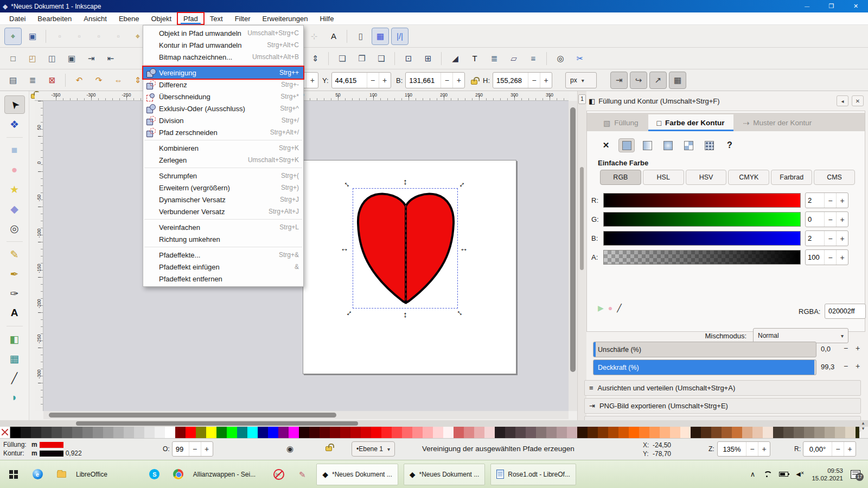  What do you see at coordinates (446, 80) in the screenshot?
I see `width-decrement-button` at bounding box center [446, 80].